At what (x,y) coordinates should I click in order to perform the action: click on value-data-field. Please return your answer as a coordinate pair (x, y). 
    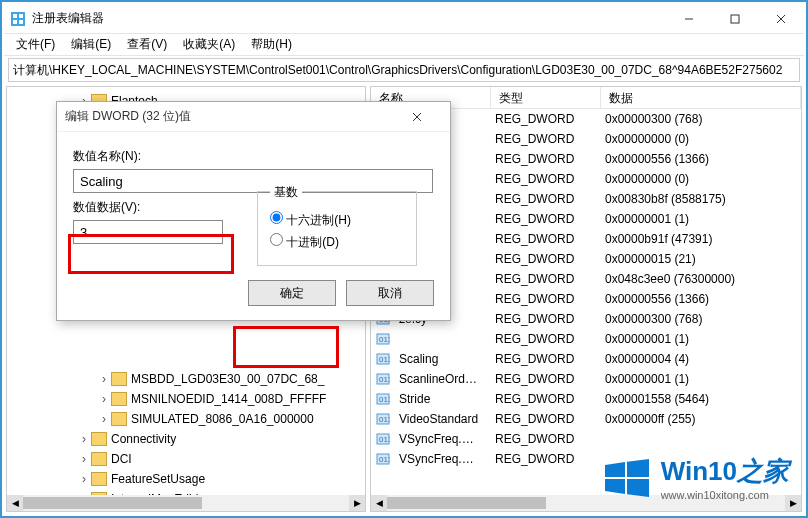
    Looking at the image, I should click on (148, 232).